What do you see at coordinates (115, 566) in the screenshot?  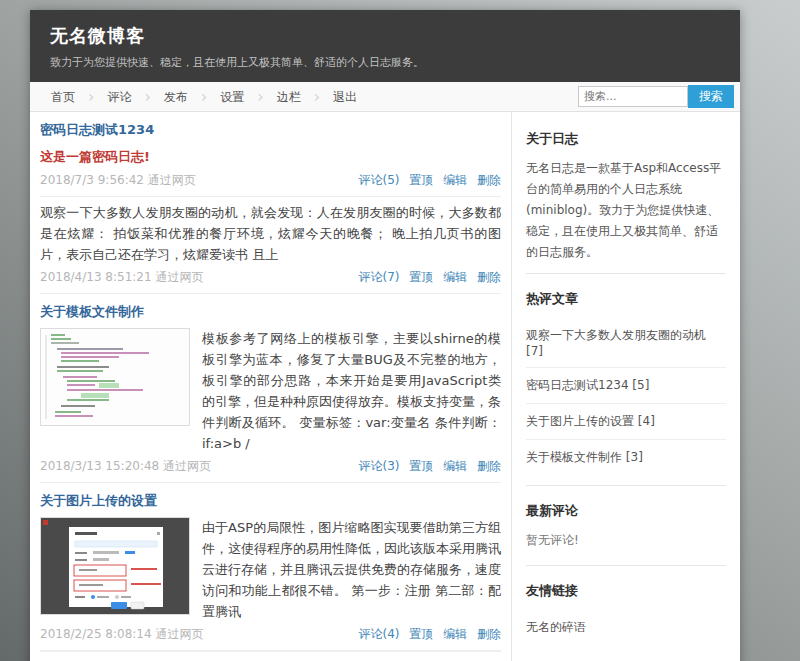 I see `settings-dialog-thumbnail` at bounding box center [115, 566].